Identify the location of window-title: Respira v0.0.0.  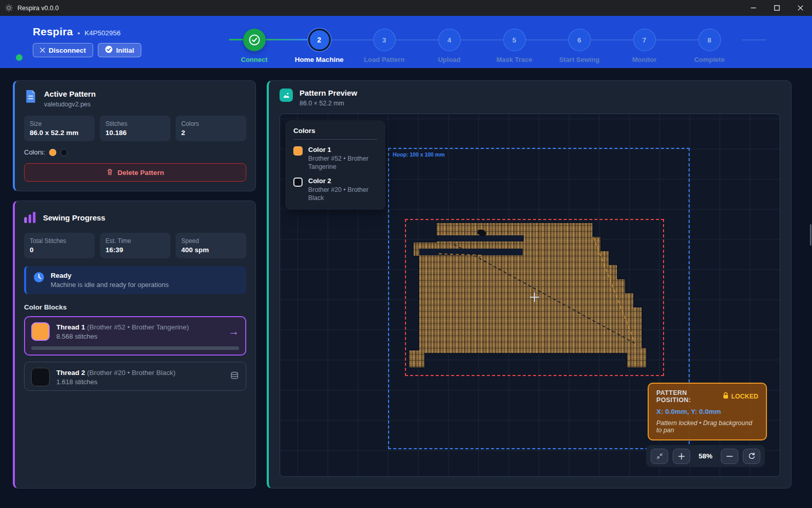
(38, 8).